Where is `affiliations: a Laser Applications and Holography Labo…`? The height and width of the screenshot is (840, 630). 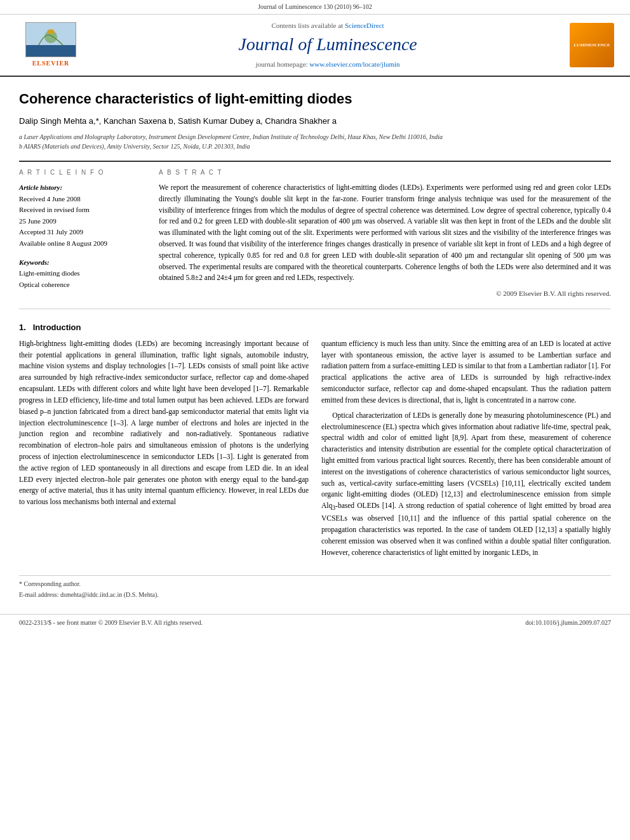
affiliations: a Laser Applications and Holography Labo… is located at coordinates (315, 142).